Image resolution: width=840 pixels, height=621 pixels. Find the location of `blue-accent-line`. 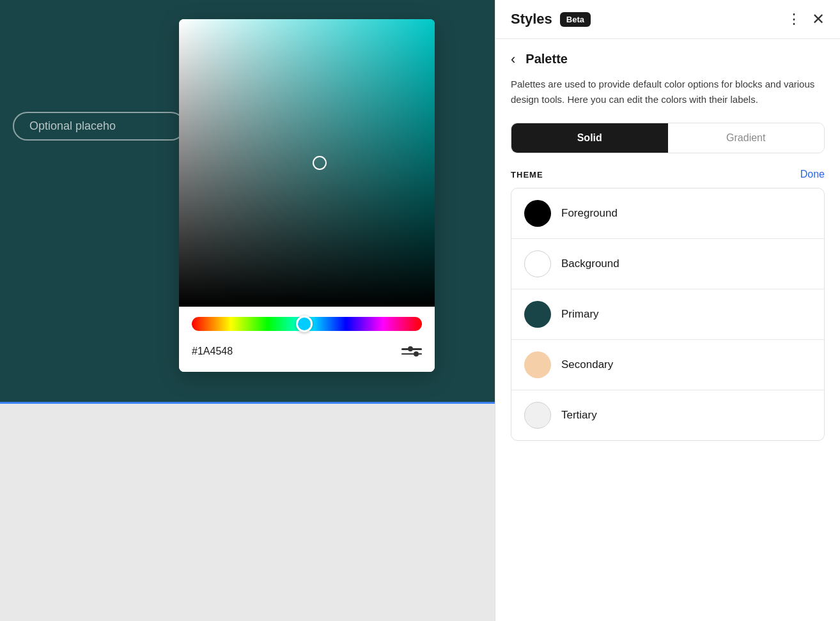

blue-accent-line is located at coordinates (247, 402).